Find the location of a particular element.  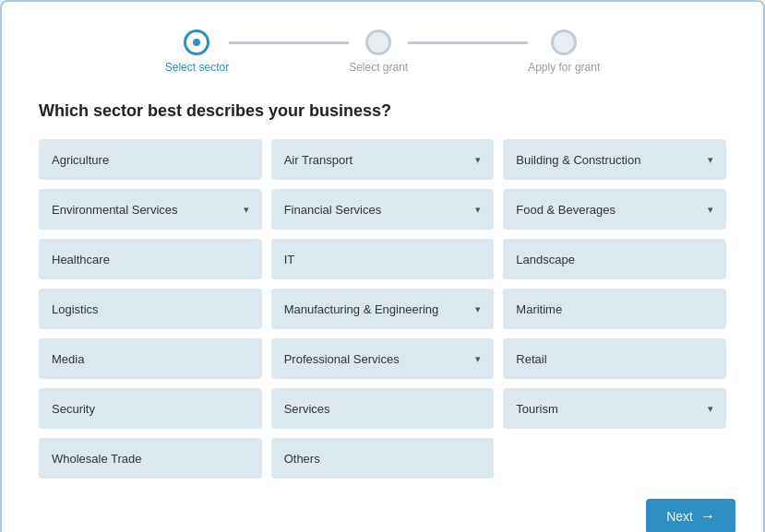

sector-label-agriculture: Agriculture is located at coordinates (80, 160).